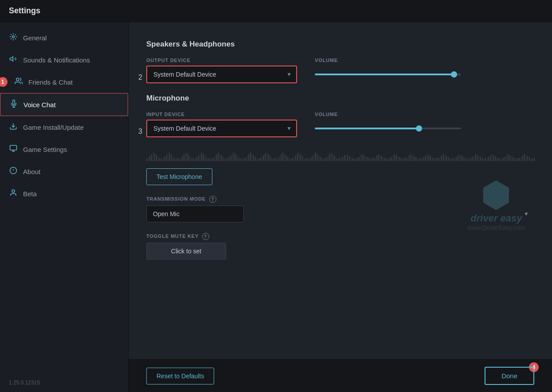 This screenshot has width=552, height=392. What do you see at coordinates (425, 60) in the screenshot?
I see `output-volume-label: VOLUME` at bounding box center [425, 60].